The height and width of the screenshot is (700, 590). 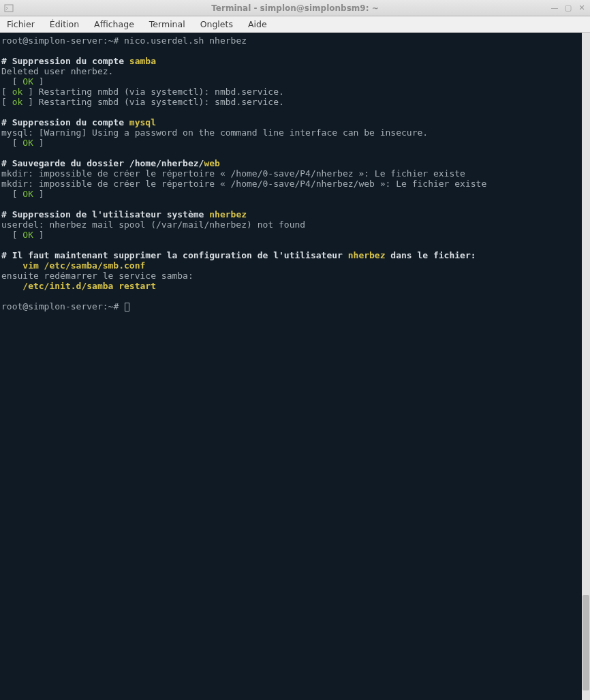 I want to click on output-line: mysql: [Warning] Using a password on the…, so click(x=215, y=132).